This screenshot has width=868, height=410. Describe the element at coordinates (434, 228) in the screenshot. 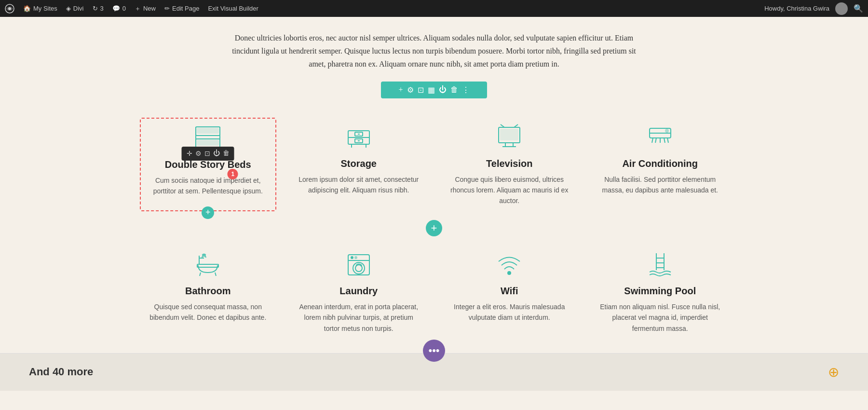

I see `center-add-btn: +` at that location.